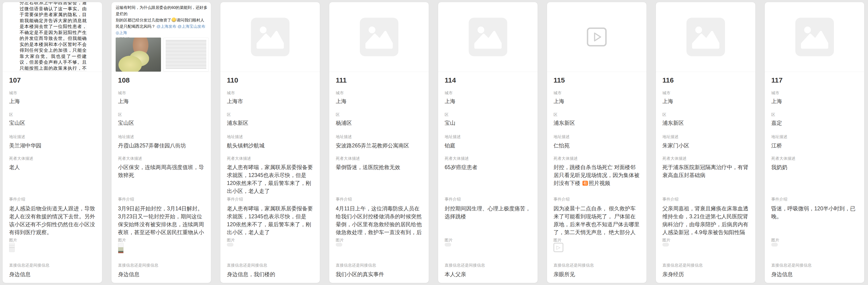 The width and height of the screenshot is (868, 285). What do you see at coordinates (379, 123) in the screenshot?
I see `field-value-district: 杨浦区` at bounding box center [379, 123].